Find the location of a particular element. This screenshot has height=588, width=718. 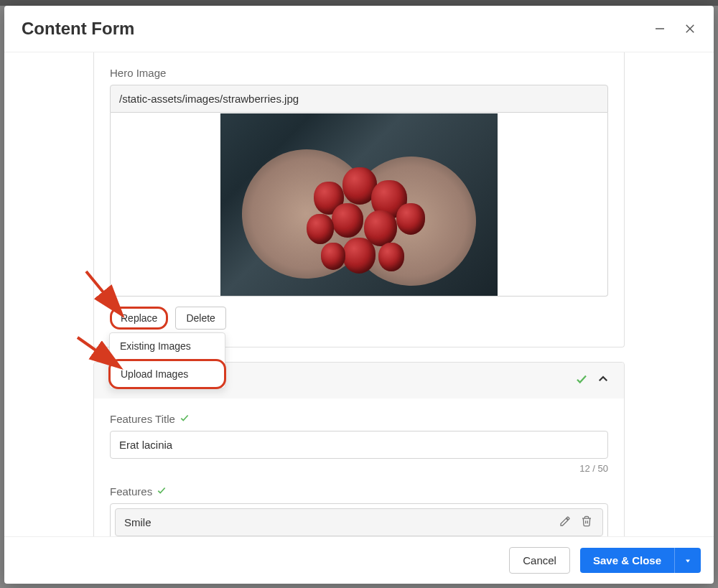

delete-button: Delete is located at coordinates (200, 318).